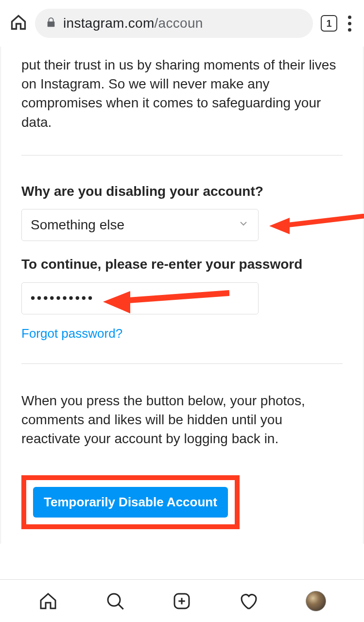  What do you see at coordinates (350, 23) in the screenshot?
I see `more-icon` at bounding box center [350, 23].